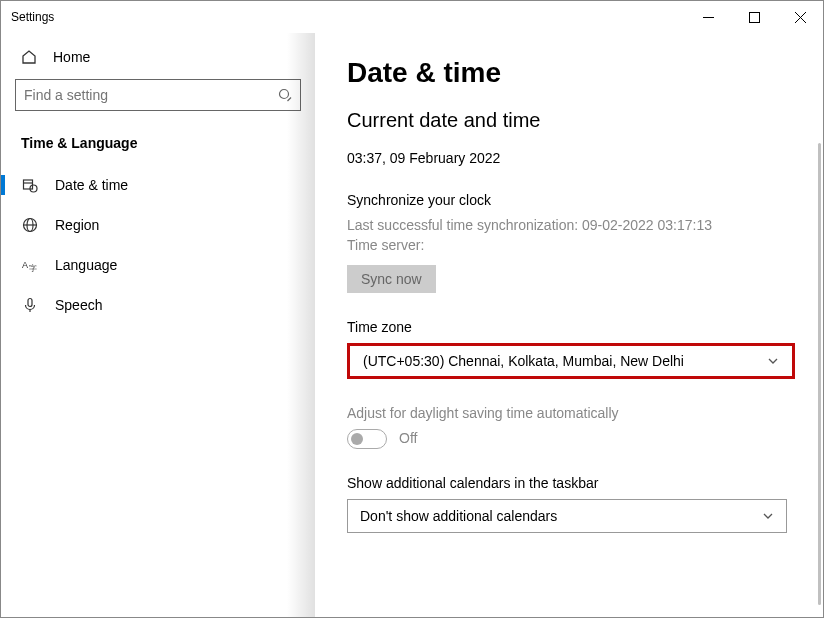 This screenshot has height=618, width=824. I want to click on toggle-knob, so click(357, 439).